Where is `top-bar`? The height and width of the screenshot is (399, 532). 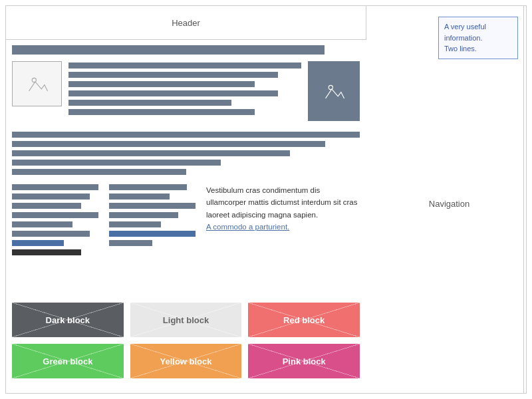 top-bar is located at coordinates (168, 50).